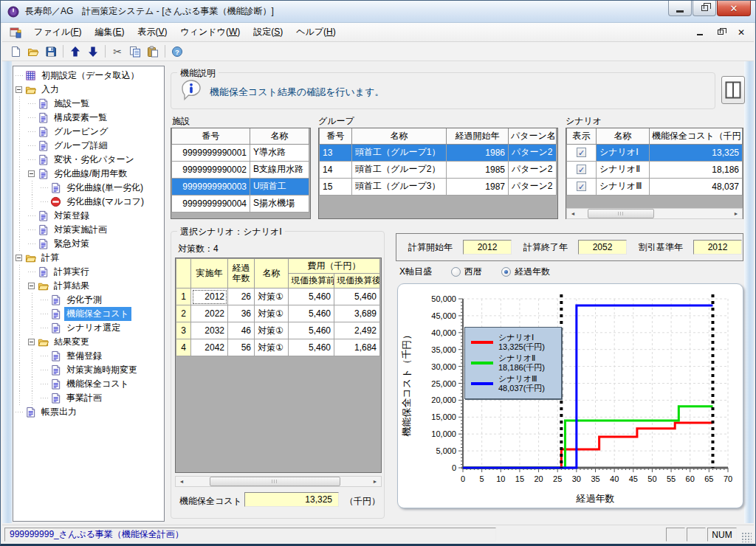 The width and height of the screenshot is (756, 546). What do you see at coordinates (334, 266) in the screenshot?
I see `column-header: 費用（千円）` at bounding box center [334, 266].